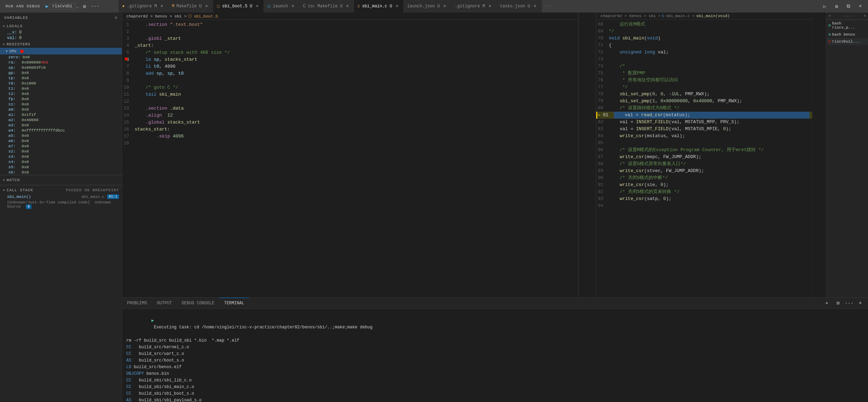  I want to click on tasks-close: ×, so click(535, 6).